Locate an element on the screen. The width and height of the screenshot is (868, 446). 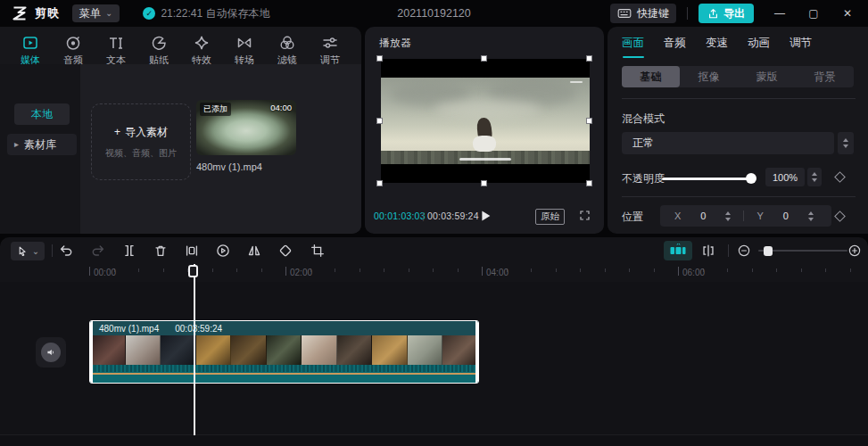
timeline-zoom-slider is located at coordinates (803, 251).